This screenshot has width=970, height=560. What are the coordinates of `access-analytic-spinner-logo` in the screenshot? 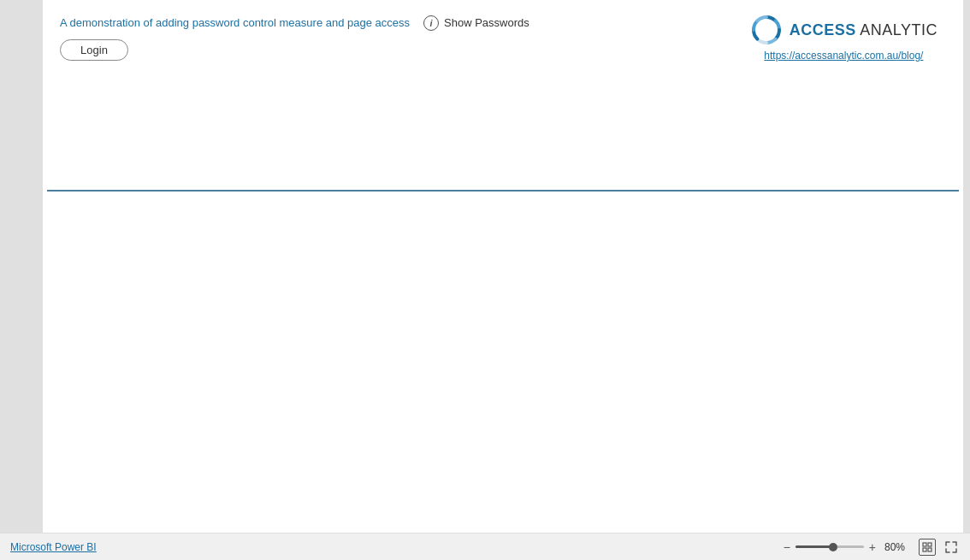 It's located at (766, 30).